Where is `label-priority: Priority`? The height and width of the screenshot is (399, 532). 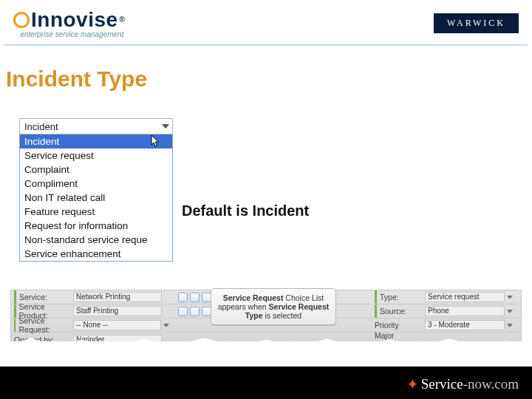
label-priority: Priority is located at coordinates (387, 325).